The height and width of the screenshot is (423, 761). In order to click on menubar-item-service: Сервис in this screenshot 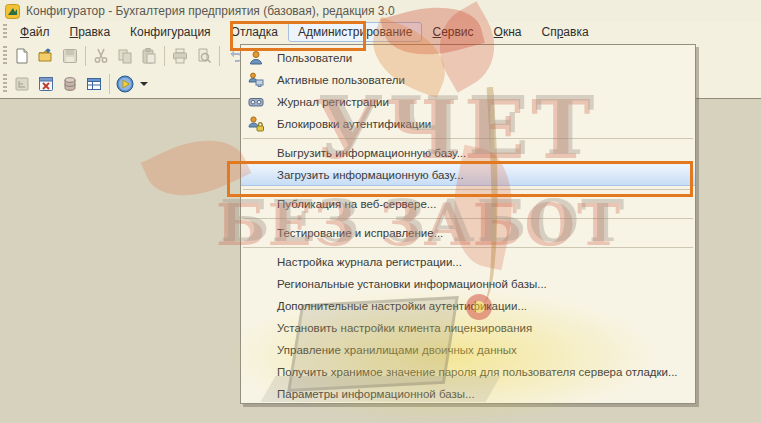, I will do `click(452, 32)`.